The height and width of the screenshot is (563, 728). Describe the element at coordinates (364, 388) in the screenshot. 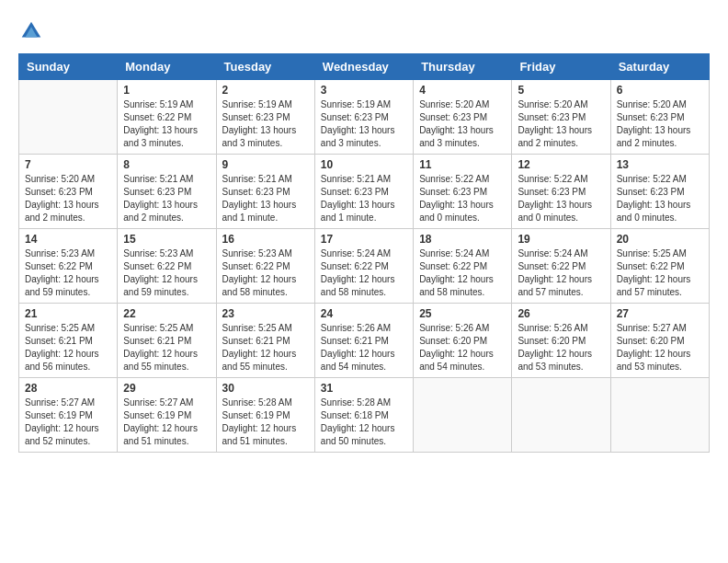

I see `day-number: 31` at that location.